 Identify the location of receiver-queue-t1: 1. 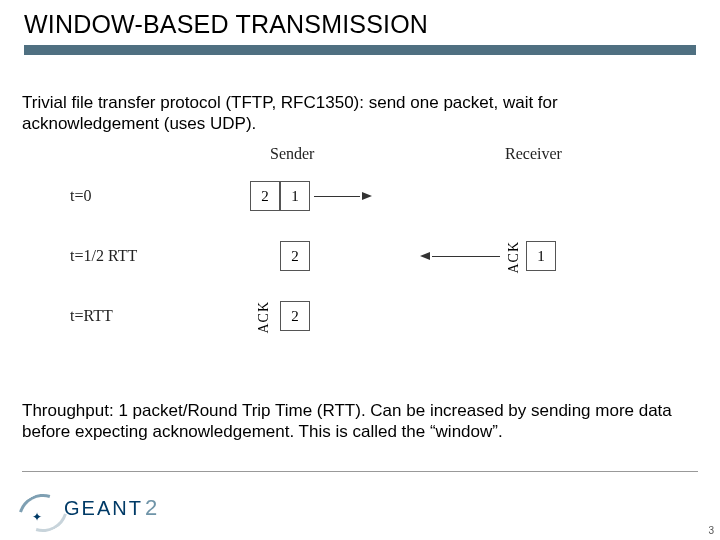
(541, 256).